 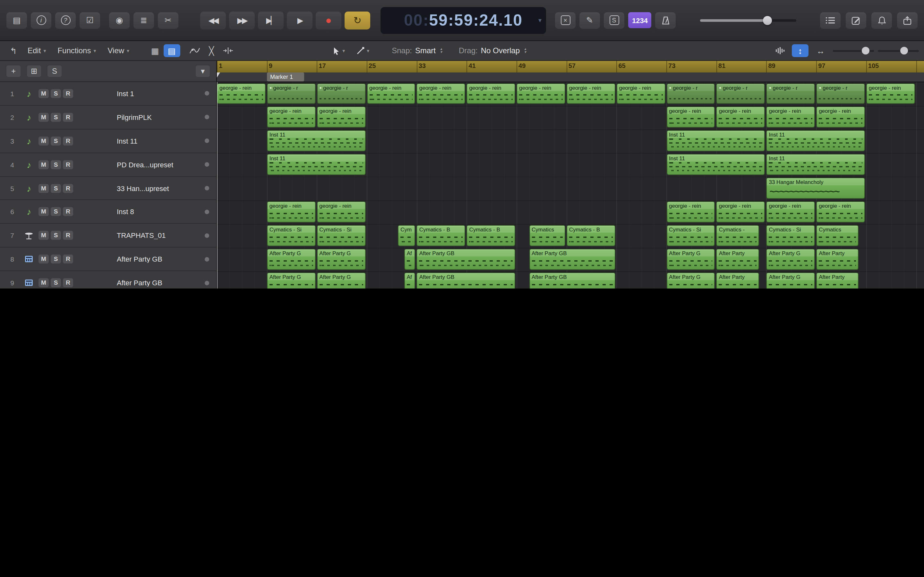 What do you see at coordinates (147, 259) in the screenshot?
I see `track-name: After Party GB` at bounding box center [147, 259].